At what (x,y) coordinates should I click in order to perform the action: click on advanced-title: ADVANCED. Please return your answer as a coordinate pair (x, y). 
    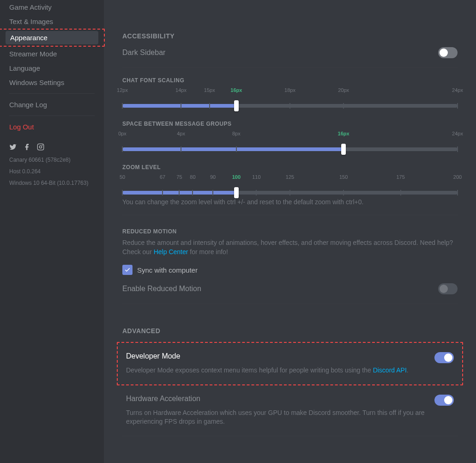
    Looking at the image, I should click on (290, 331).